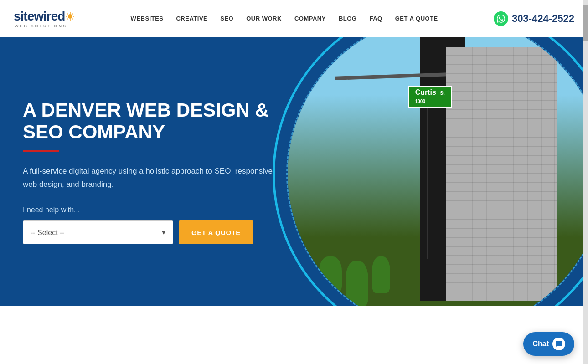  What do you see at coordinates (430, 97) in the screenshot?
I see `street-sign: Curtis St1000` at bounding box center [430, 97].